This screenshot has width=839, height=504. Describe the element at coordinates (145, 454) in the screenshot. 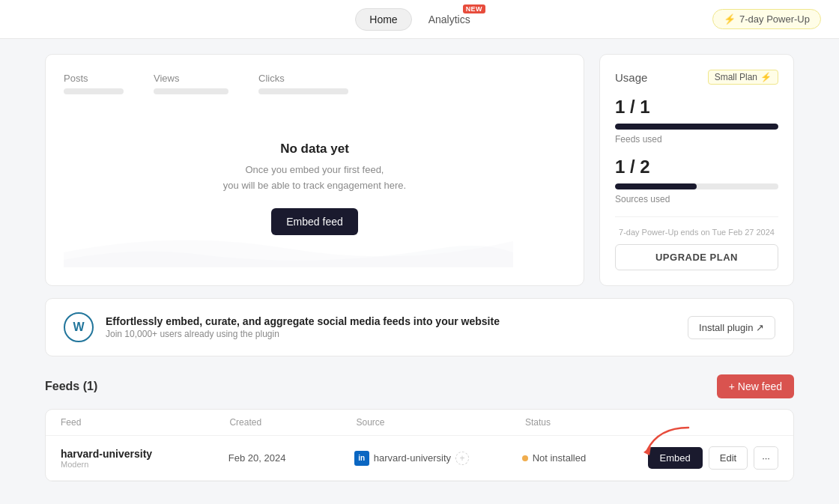

I see `feed-name: harvard-university` at that location.